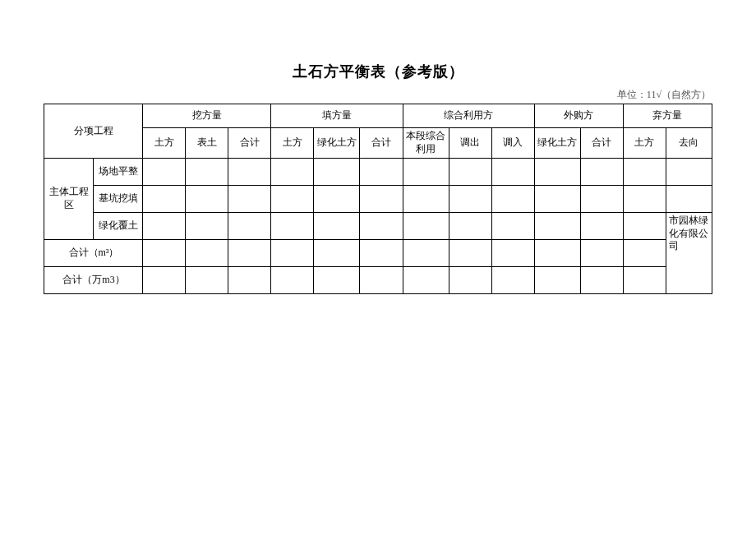  Describe the element at coordinates (293, 143) in the screenshot. I see `header-fill-soil: 土方` at that location.